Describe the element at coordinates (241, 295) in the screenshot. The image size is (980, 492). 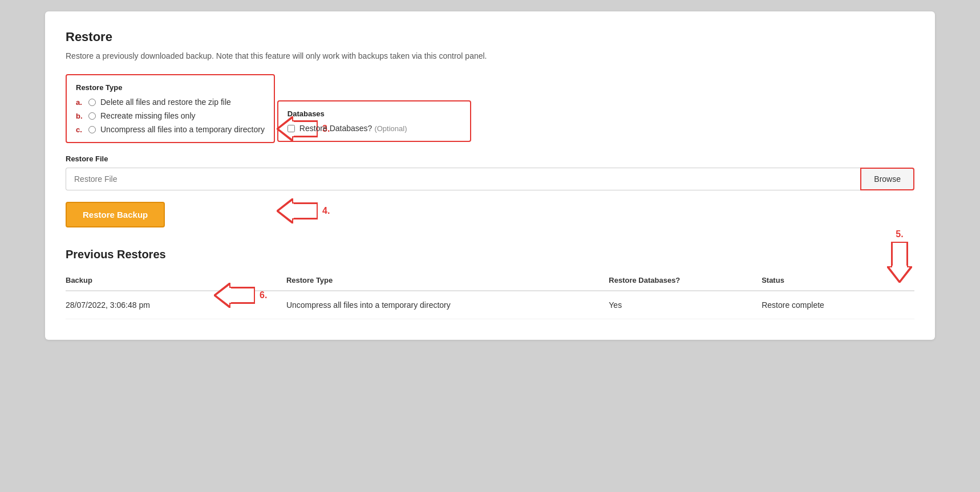
I see `annotation-6: 6.` at that location.